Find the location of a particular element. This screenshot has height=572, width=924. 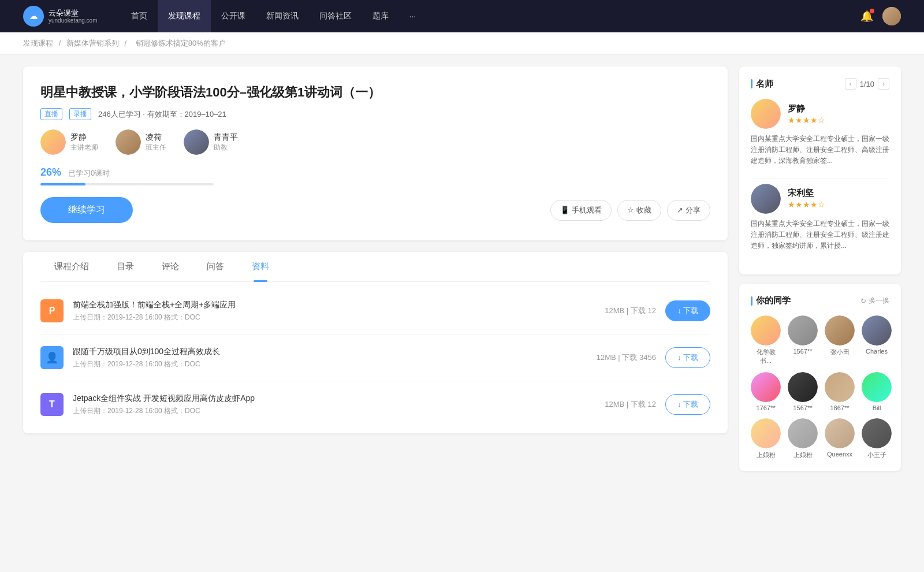

next-page-button: › is located at coordinates (884, 84).